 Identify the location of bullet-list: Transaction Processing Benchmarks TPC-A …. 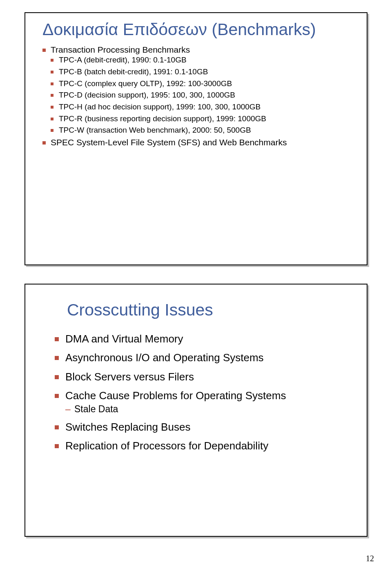
(200, 96).